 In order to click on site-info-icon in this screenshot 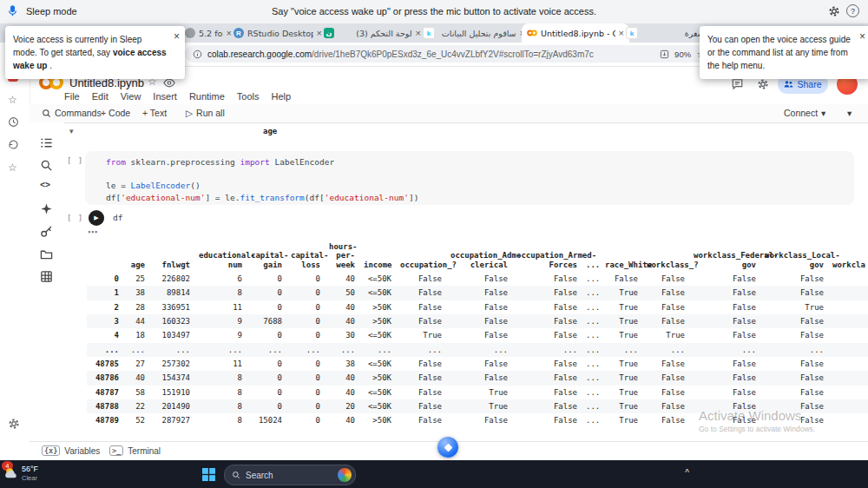, I will do `click(198, 54)`.